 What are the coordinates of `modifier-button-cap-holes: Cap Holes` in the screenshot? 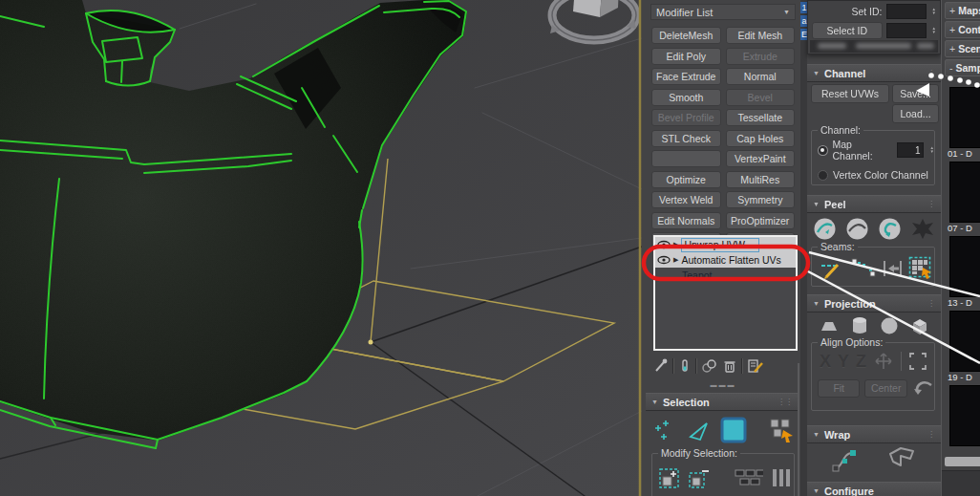 It's located at (760, 139).